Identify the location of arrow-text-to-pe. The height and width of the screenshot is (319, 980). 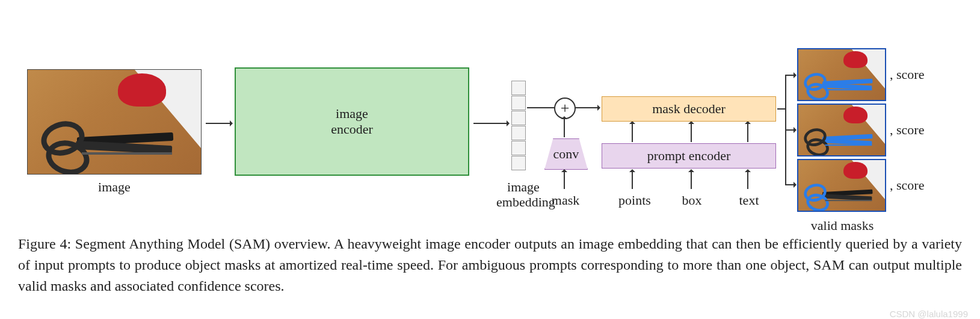
(748, 181).